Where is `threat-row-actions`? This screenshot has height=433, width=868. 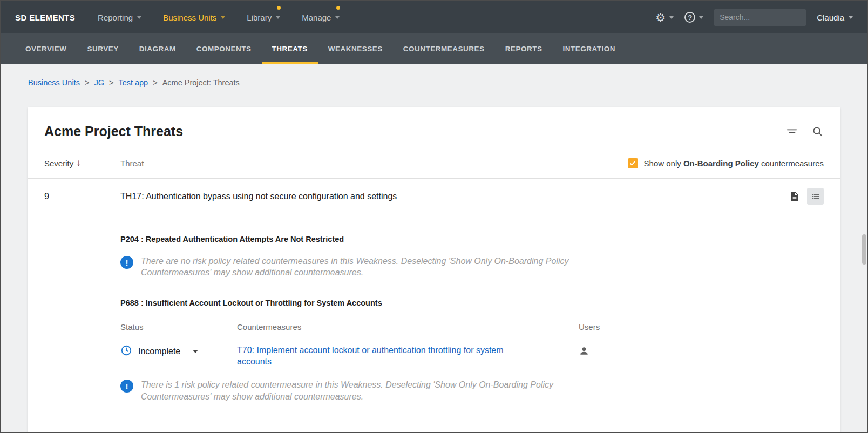
threat-row-actions is located at coordinates (805, 197).